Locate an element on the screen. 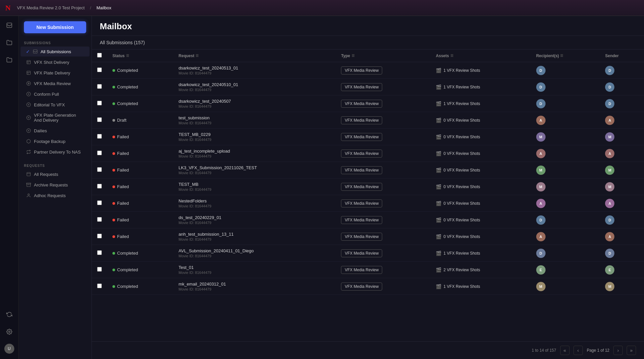  table-row: Failed TEST_MB_0229 Movie ID: 81644479 V… is located at coordinates (368, 137).